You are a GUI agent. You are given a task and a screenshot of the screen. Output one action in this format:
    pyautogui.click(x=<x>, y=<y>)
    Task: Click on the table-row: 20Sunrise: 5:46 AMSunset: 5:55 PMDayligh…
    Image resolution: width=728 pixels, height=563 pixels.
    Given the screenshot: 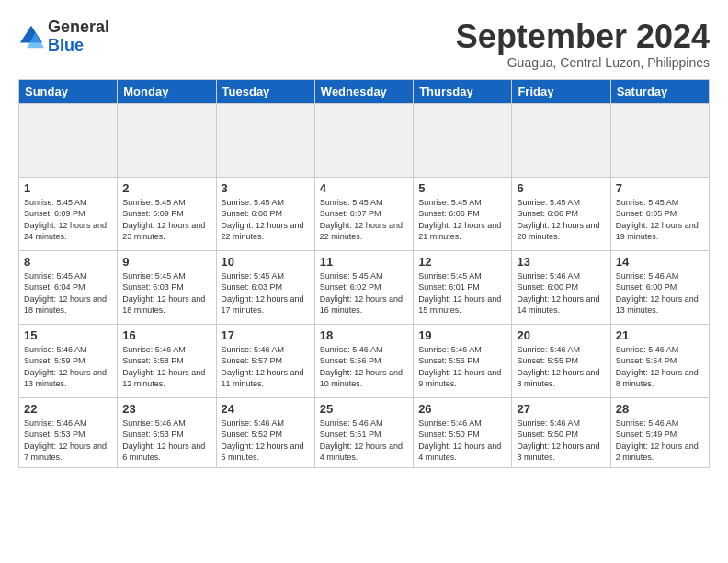 What is the action you would take?
    pyautogui.click(x=561, y=361)
    